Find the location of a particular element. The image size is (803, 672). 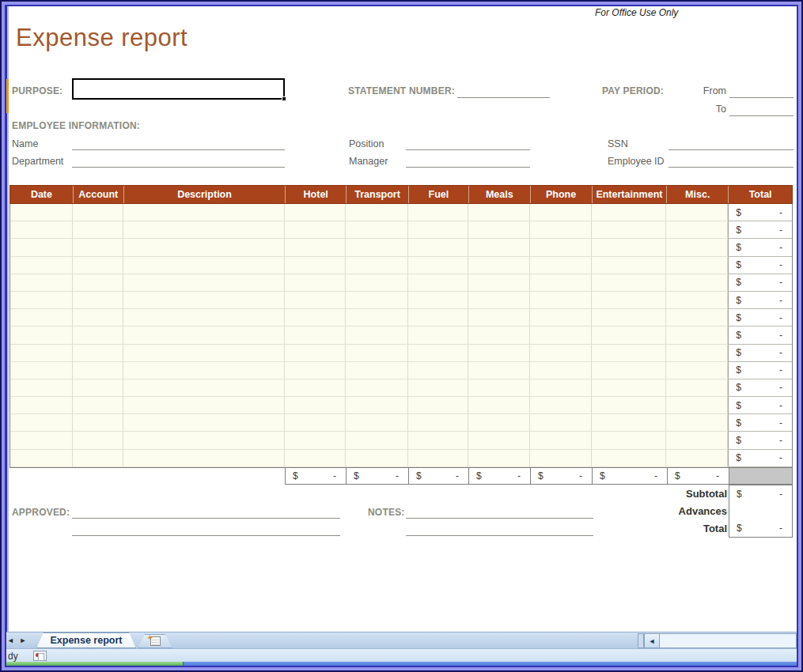

sheet-nav-buttons: ◄ ► ►| is located at coordinates (21, 640).